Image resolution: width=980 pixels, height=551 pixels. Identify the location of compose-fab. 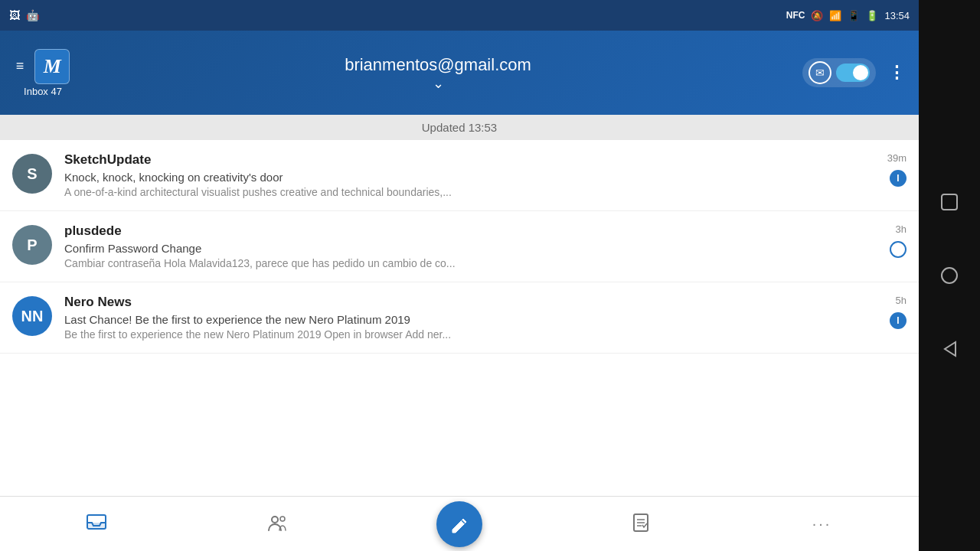
(459, 524).